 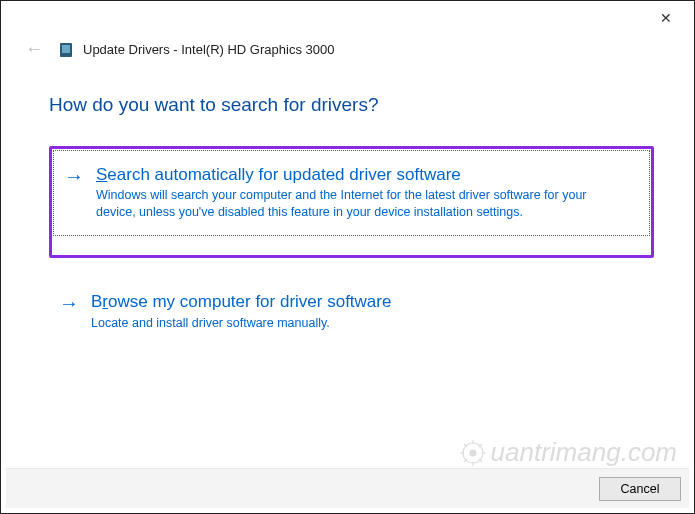 I want to click on device-icon, so click(x=66, y=50).